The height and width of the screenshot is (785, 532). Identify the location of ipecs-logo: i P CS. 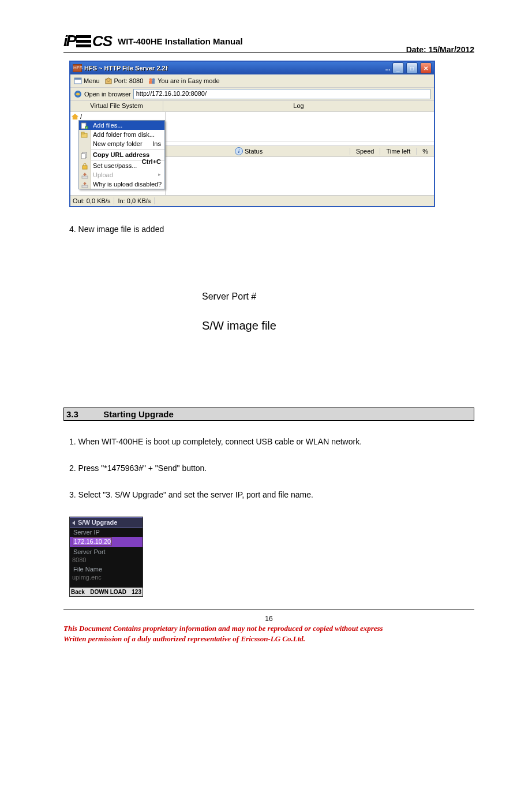
(88, 41).